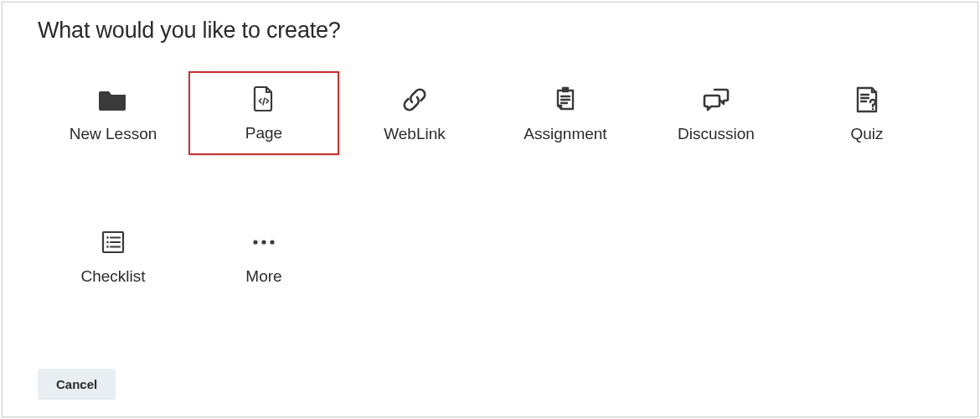  What do you see at coordinates (866, 134) in the screenshot?
I see `option-label: Quiz` at bounding box center [866, 134].